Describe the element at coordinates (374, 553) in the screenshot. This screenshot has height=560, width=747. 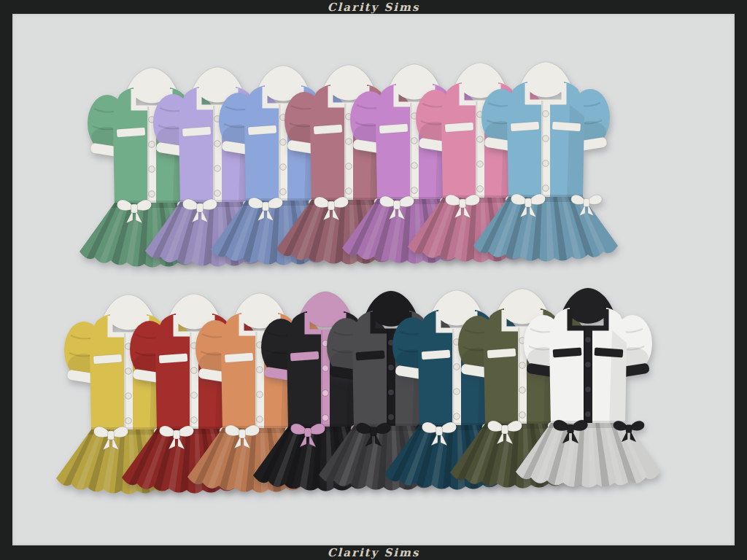
I see `brand-banner-bottom: Clarity Sims` at that location.